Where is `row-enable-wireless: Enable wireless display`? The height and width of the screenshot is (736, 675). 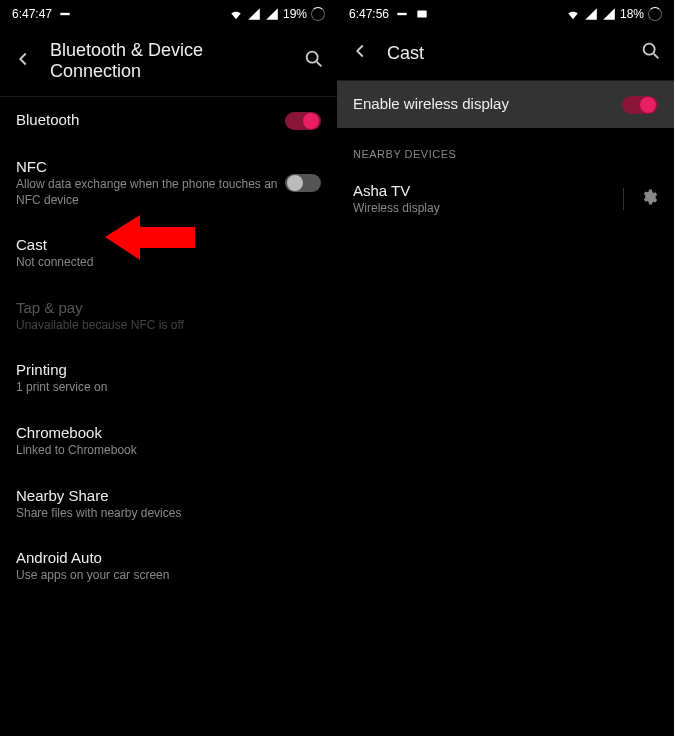 row-enable-wireless: Enable wireless display is located at coordinates (506, 104).